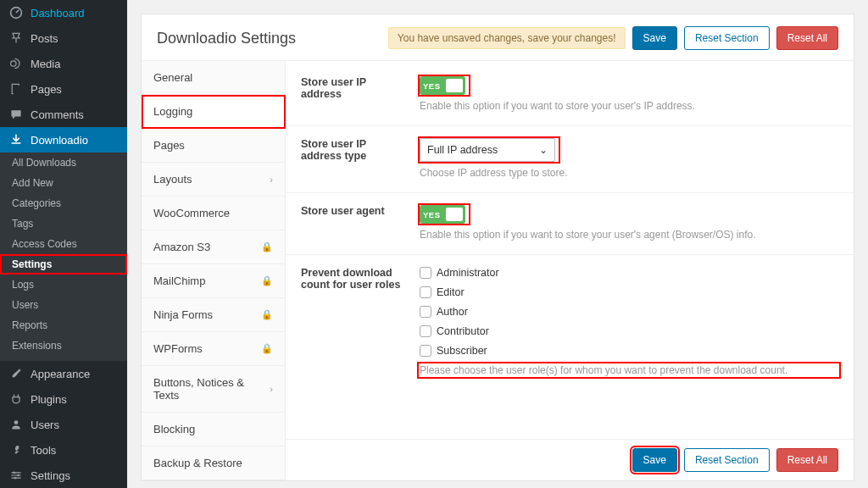 This screenshot has height=488, width=868. What do you see at coordinates (46, 64) in the screenshot?
I see `sidebar-item-label: Media` at bounding box center [46, 64].